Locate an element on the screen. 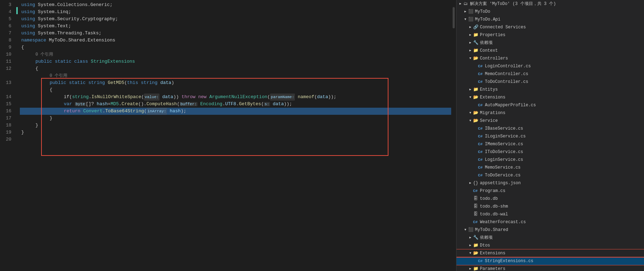 The image size is (644, 271). tree-arrow-appsettings: ▶ is located at coordinates (470, 183).